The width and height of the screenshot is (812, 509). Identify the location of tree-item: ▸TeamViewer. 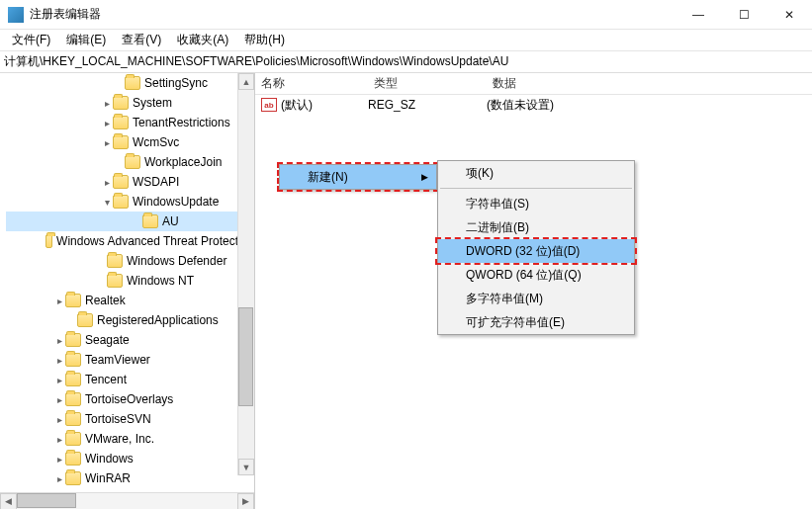
(131, 360).